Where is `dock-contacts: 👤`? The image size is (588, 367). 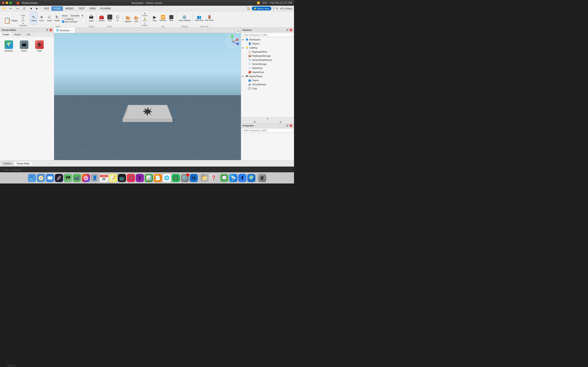 dock-contacts: 👤 is located at coordinates (95, 178).